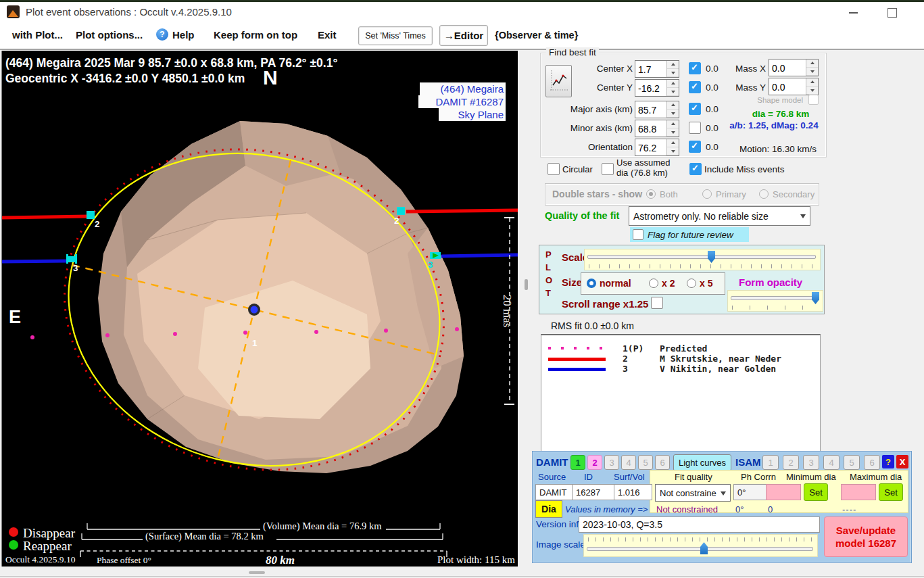 Image resolution: width=924 pixels, height=578 pixels. Describe the element at coordinates (783, 492) in the screenshot. I see `min-dia-field` at that location.